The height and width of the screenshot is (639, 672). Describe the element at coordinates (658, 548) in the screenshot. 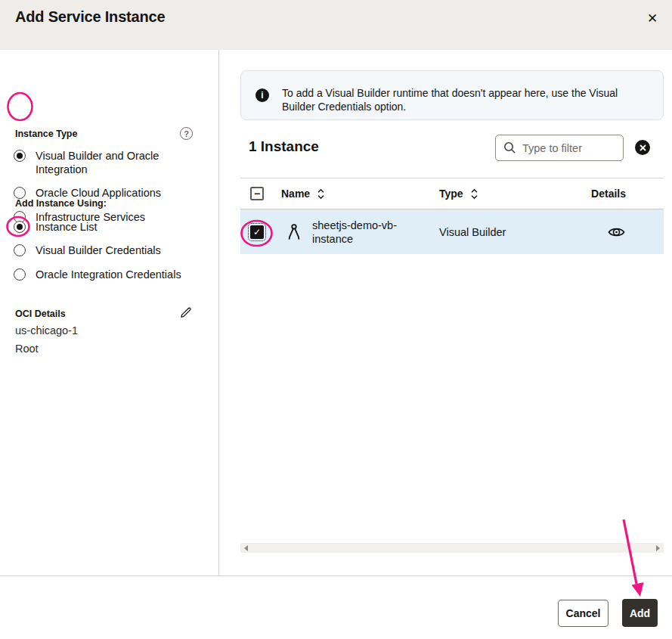

I see `scroll-right-arrow-icon` at that location.